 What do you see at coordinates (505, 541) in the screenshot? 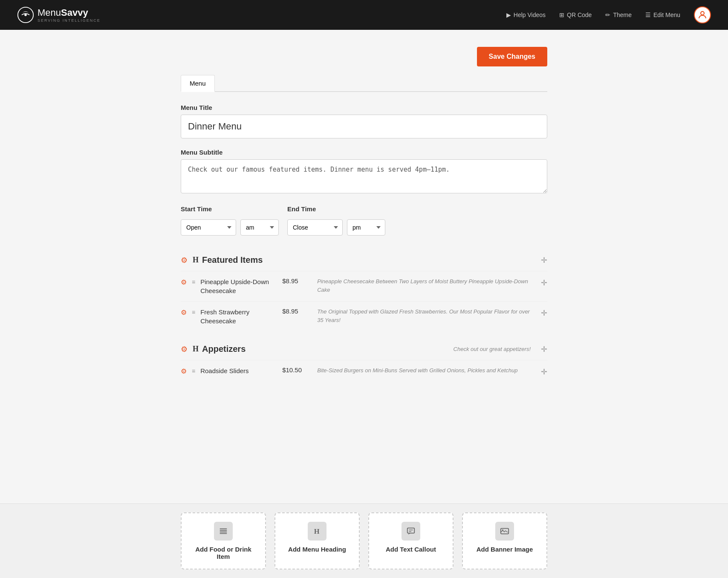
I see `add-banner-card: Add Banner Image` at bounding box center [505, 541].